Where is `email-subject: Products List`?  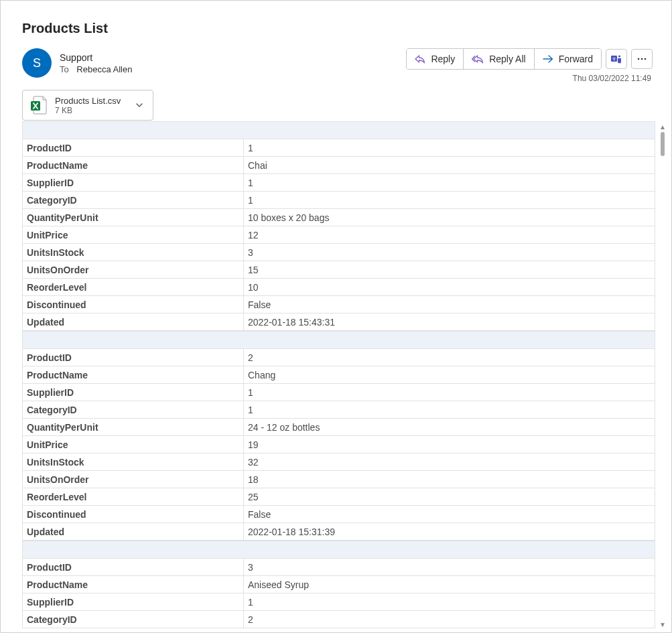 email-subject: Products List is located at coordinates (338, 28).